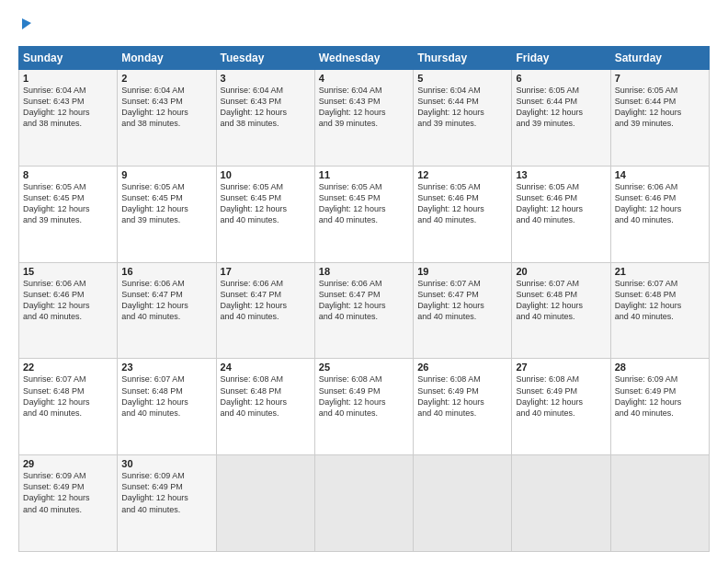  Describe the element at coordinates (561, 407) in the screenshot. I see `calendar-cell: 27Sunrise: 6:08 AM Sunset: 6:49 PM Dayli…` at that location.